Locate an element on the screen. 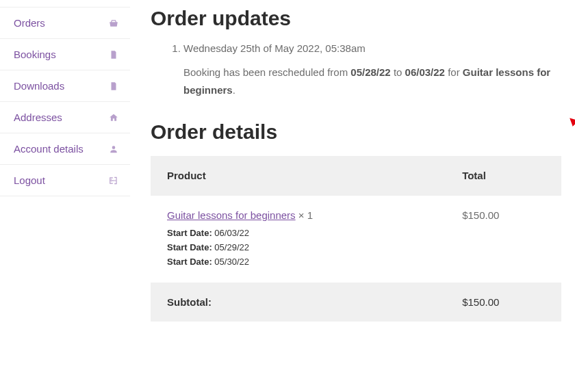 This screenshot has height=392, width=575. order-updates-list: Wednesday 25th of May 2022, 05:38am Book… is located at coordinates (372, 70).